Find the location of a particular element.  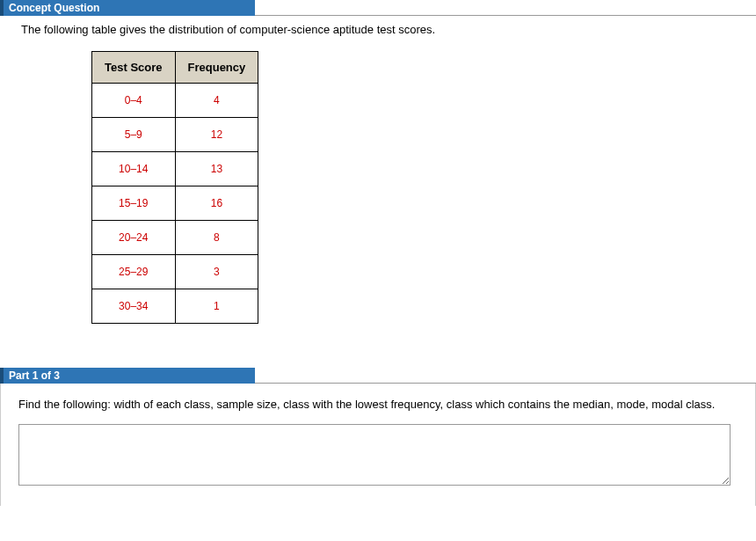

table-row: 25–29 3 is located at coordinates (176, 271).